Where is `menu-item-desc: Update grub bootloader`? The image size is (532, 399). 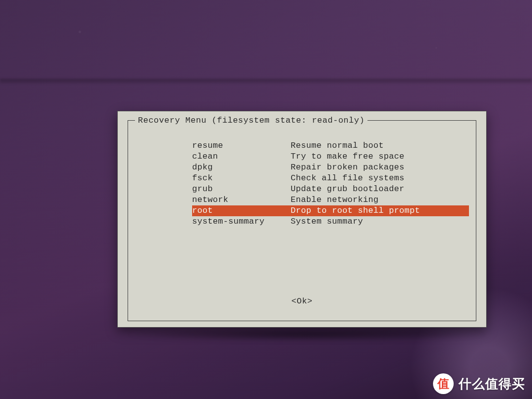
menu-item-desc: Update grub bootloader is located at coordinates (380, 189).